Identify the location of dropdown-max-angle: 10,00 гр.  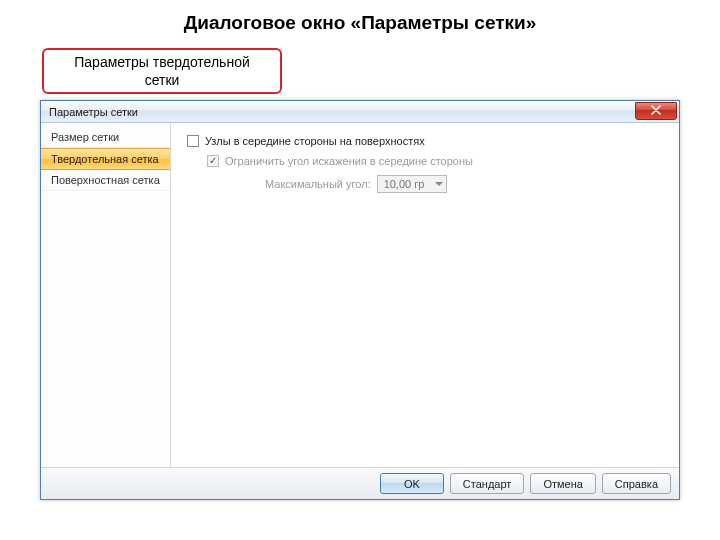
(412, 184).